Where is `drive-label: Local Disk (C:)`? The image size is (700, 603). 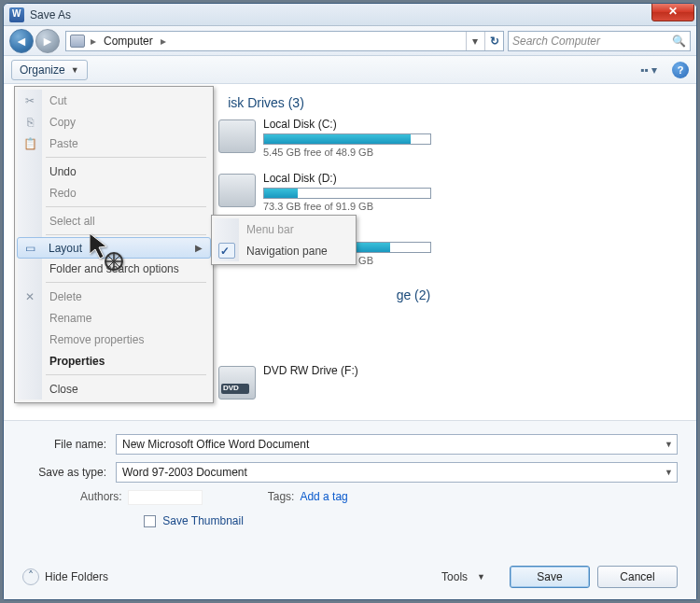 drive-label: Local Disk (C:) is located at coordinates (348, 124).